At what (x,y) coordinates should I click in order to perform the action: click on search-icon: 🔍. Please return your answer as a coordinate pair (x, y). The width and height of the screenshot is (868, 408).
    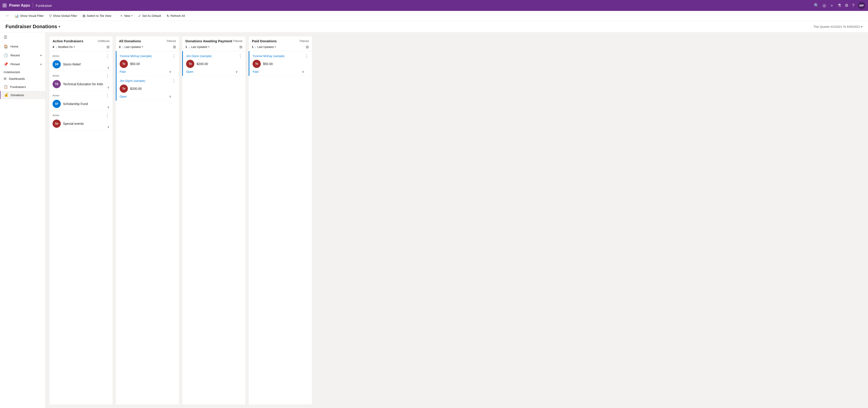
    Looking at the image, I should click on (816, 5).